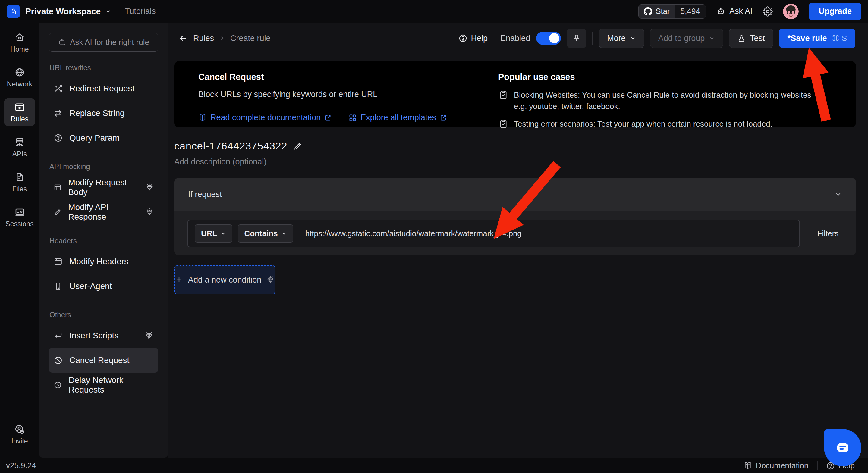 The image size is (868, 473). I want to click on more-label: More, so click(616, 38).